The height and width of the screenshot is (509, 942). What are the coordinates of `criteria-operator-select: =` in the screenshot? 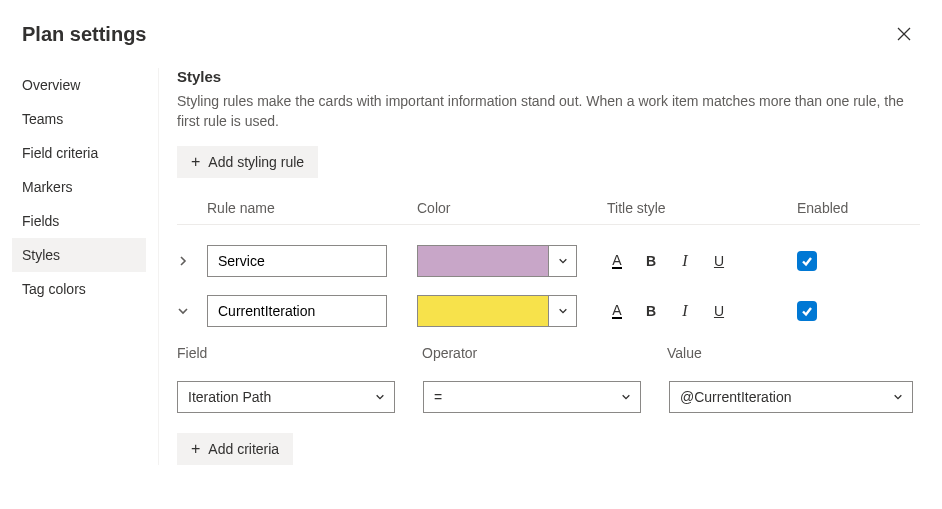 It's located at (532, 397).